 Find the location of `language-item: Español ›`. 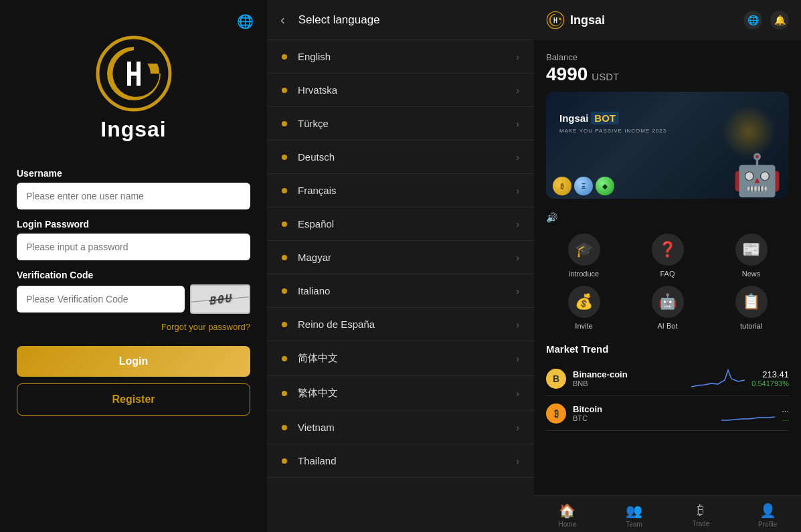

language-item: Español › is located at coordinates (400, 224).